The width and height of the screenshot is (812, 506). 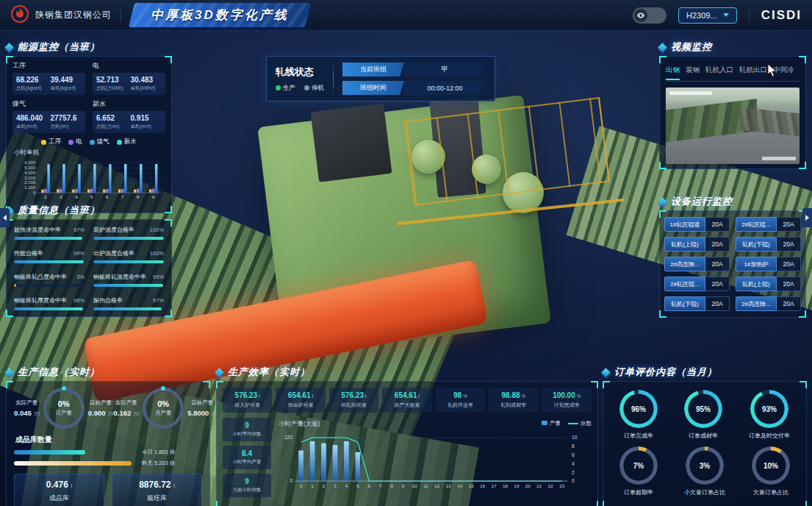 I want to click on quality-label-row: 性能合格率99%, so click(x=49, y=253).